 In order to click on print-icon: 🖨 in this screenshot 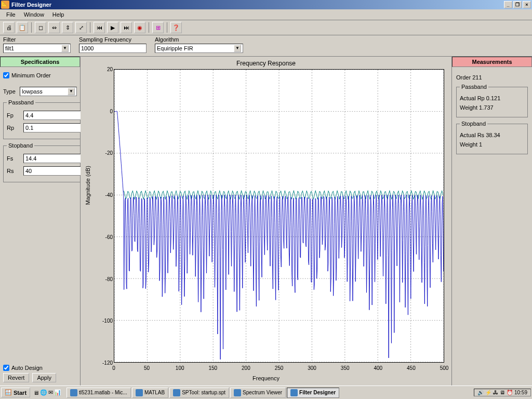, I will do `click(9, 28)`.